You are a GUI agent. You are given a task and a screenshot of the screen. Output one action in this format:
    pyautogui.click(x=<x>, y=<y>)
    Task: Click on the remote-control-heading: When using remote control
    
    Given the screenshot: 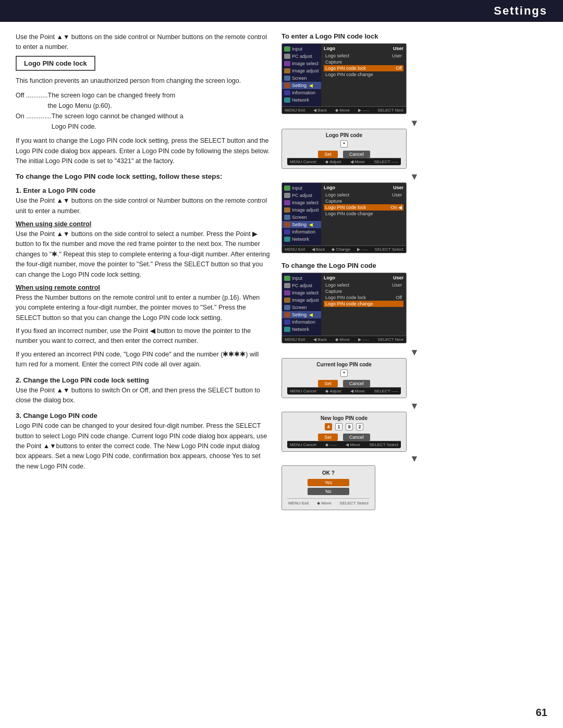 What is the action you would take?
    pyautogui.click(x=143, y=288)
    